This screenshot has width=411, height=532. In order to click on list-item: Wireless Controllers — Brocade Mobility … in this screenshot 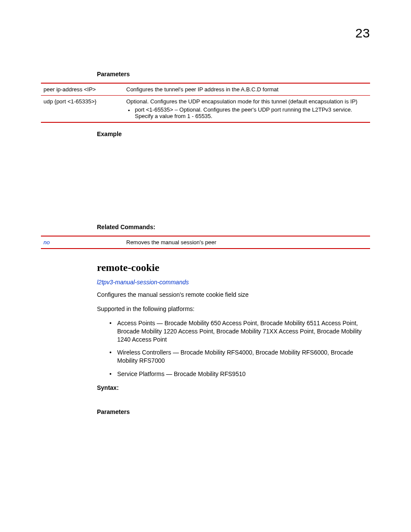, I will do `click(239, 357)`.